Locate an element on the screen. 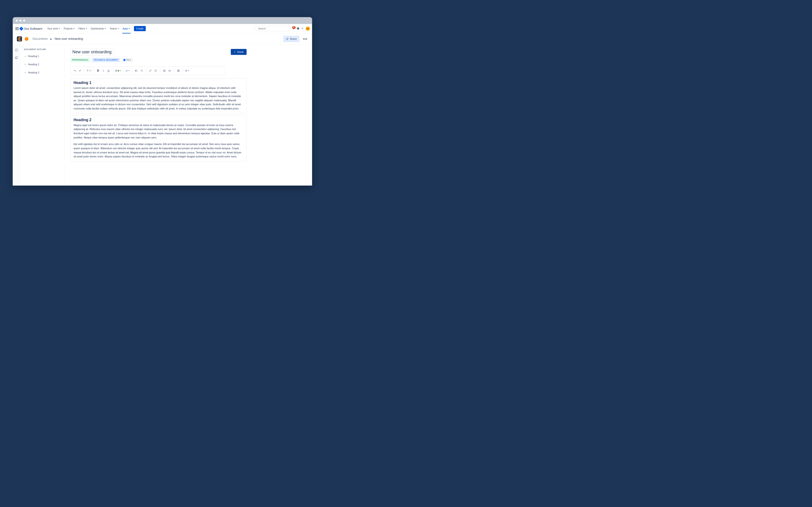 The height and width of the screenshot is (507, 812). window-titlebar is located at coordinates (162, 21).